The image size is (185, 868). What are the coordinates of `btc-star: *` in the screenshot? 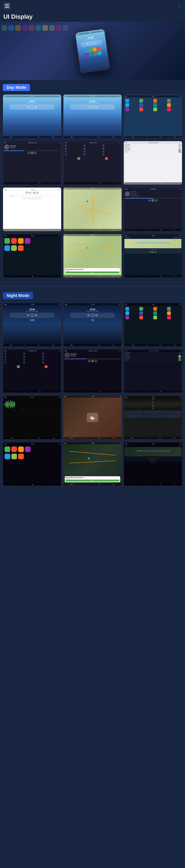 It's located at (66, 155).